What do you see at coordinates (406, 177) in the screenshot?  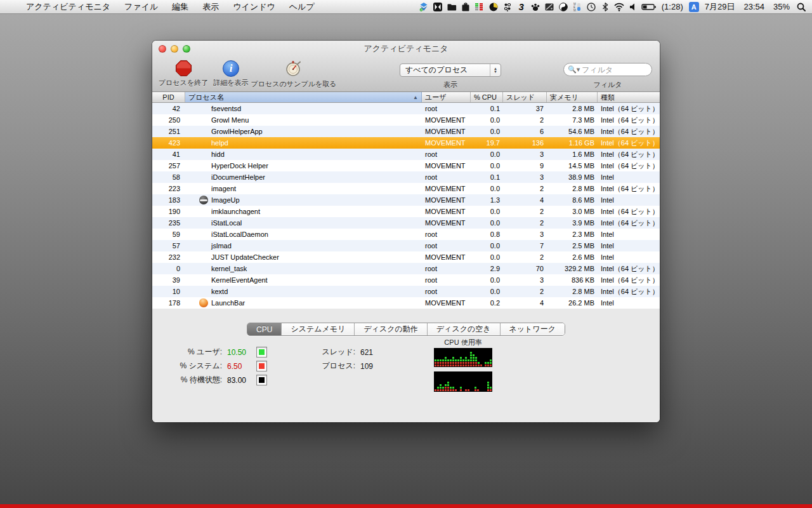 I see `table-row: 58 iDocumentHelper root 0.1 3 38.9 MB In…` at bounding box center [406, 177].